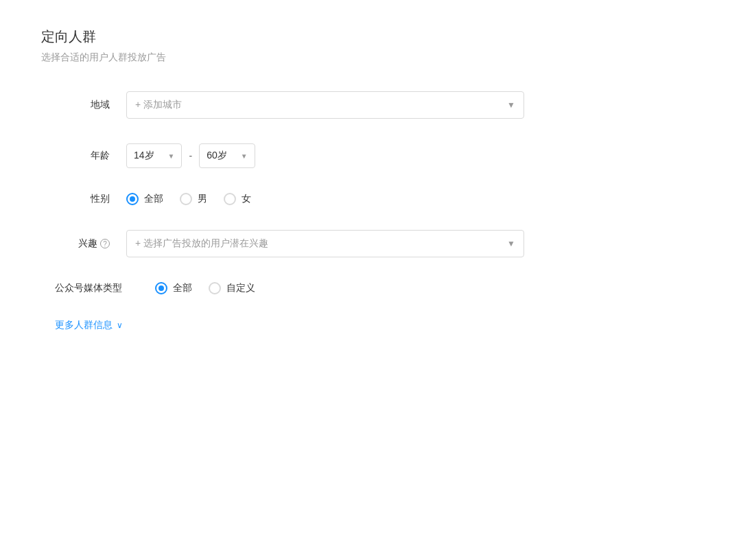 This screenshot has width=741, height=560. What do you see at coordinates (193, 199) in the screenshot?
I see `gender-option-male: 男` at bounding box center [193, 199].